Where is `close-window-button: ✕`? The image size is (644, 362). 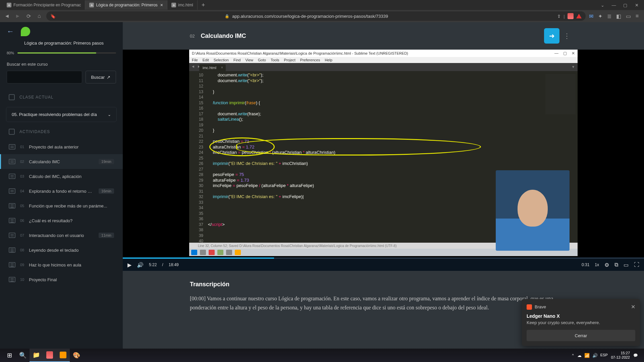 close-window-button: ✕ is located at coordinates (637, 5).